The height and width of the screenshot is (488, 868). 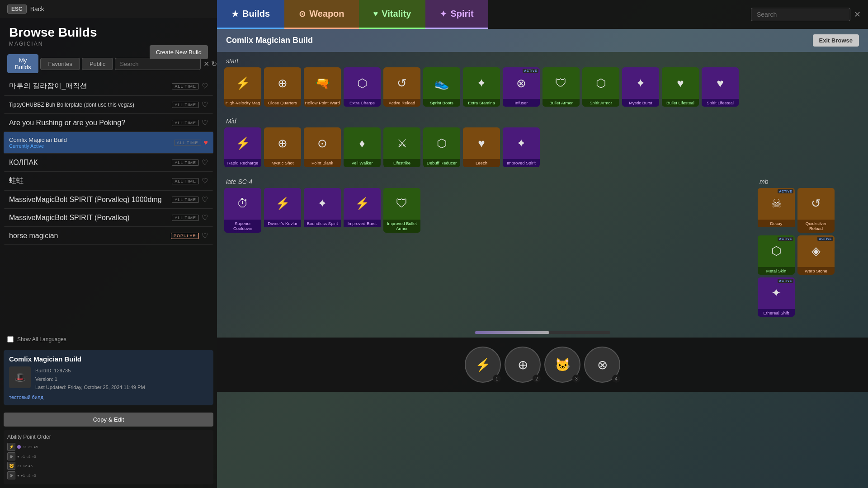 What do you see at coordinates (17, 9) in the screenshot?
I see `esc-button: ESC` at bounding box center [17, 9].